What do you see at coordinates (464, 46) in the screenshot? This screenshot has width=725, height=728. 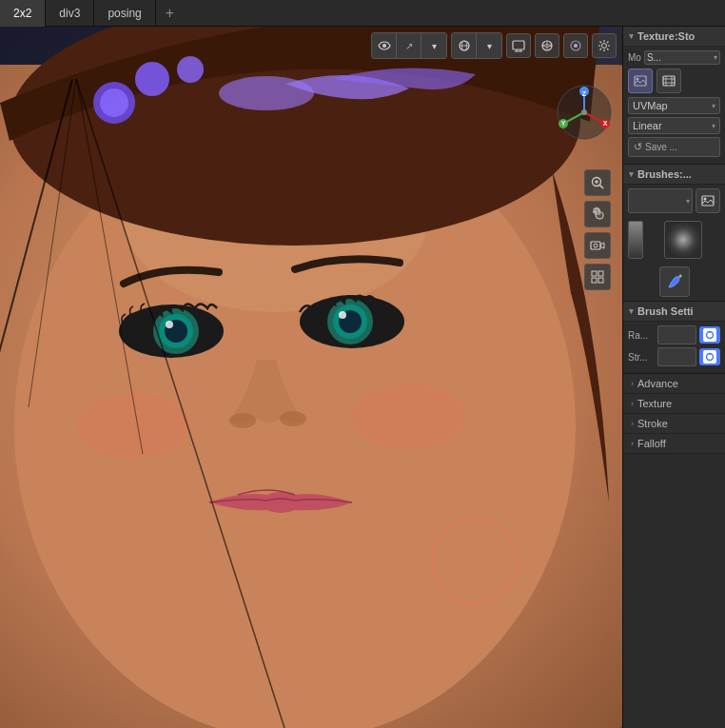 I see `sphere-icon-btn` at bounding box center [464, 46].